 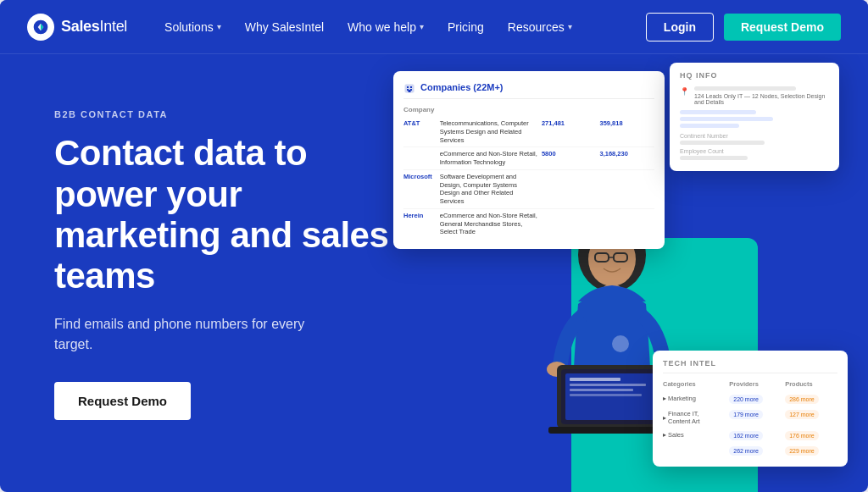 I want to click on col-headers: Company, so click(x=529, y=110).